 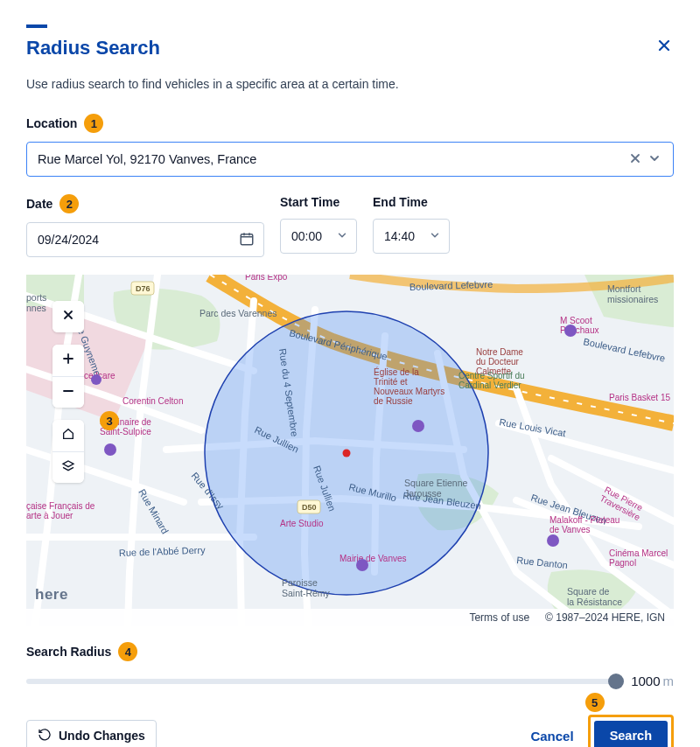 I want to click on map-controls, so click(x=68, y=392).